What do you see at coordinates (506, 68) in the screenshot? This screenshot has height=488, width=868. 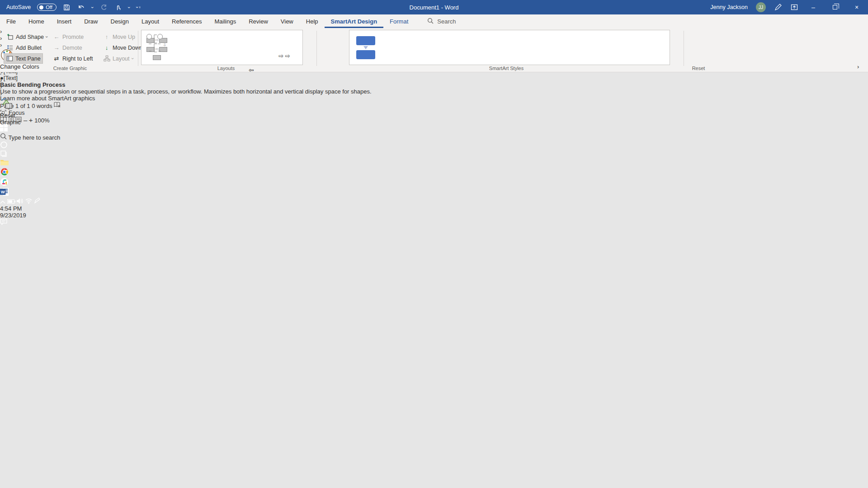 I see `smartart-styles-group-label: SmartArt Styles` at bounding box center [506, 68].